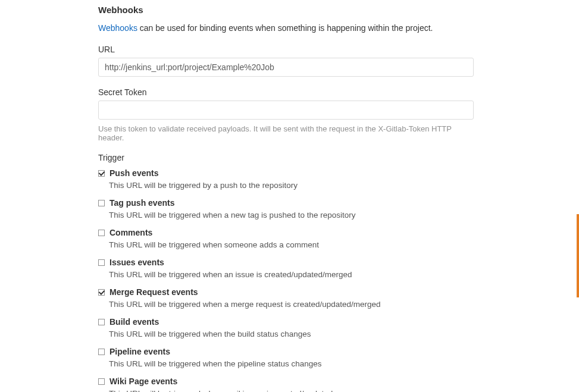  I want to click on tag-push-events-label: Tag push events, so click(142, 203).